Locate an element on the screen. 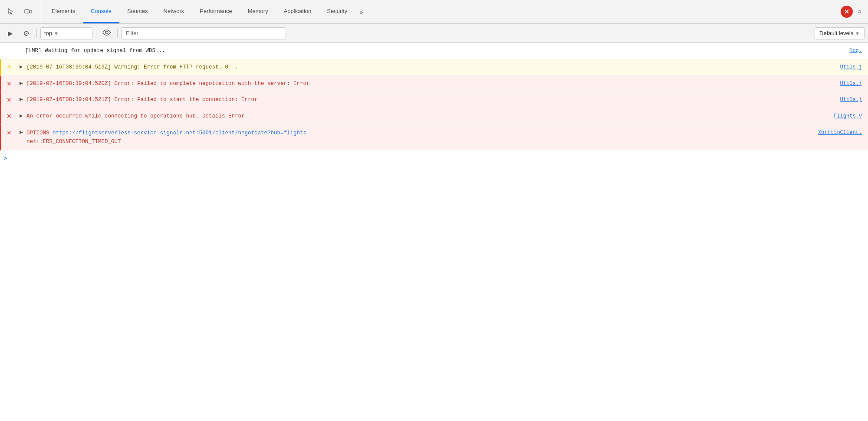  table-row: ✕ ▶ OPTIONS https://flightserverless.ser… is located at coordinates (434, 138).